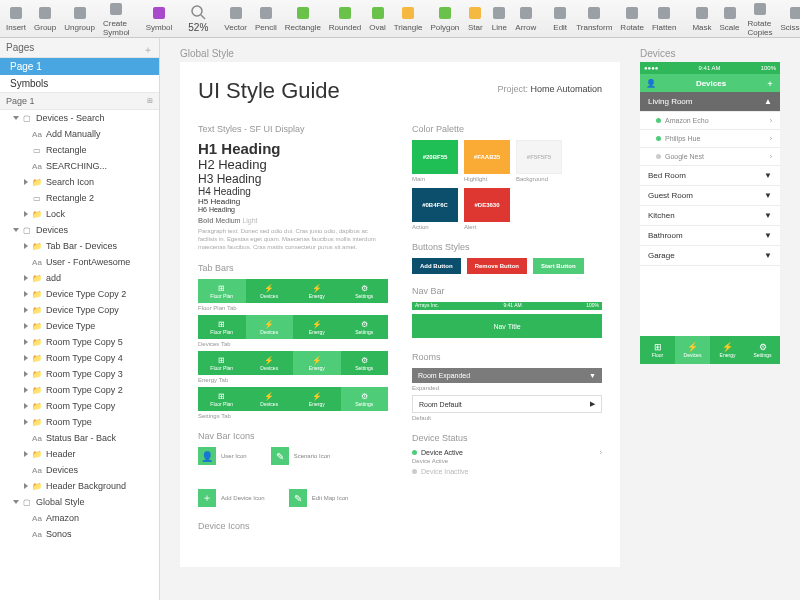 The width and height of the screenshot is (800, 600). I want to click on device-item: Philips Hue›, so click(710, 139).